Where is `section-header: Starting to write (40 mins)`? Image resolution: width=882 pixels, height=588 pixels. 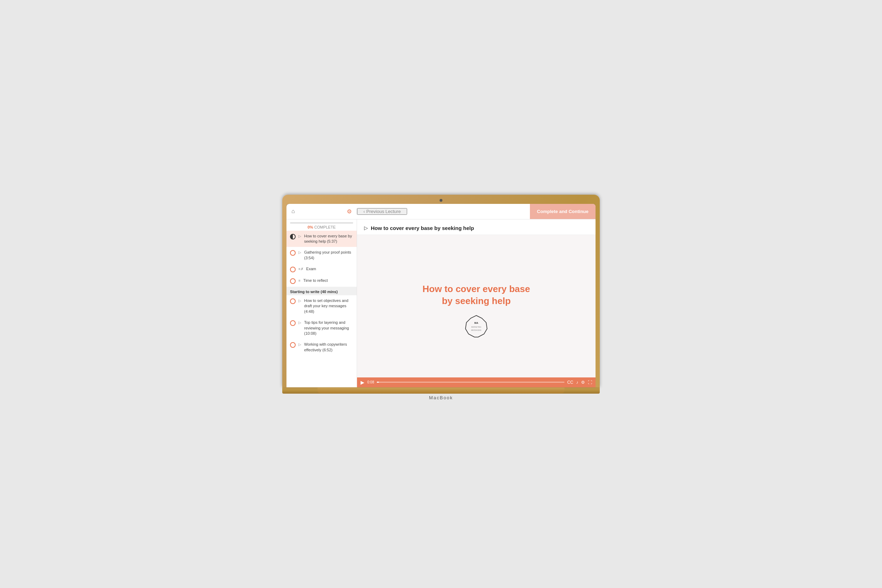 section-header: Starting to write (40 mins) is located at coordinates (322, 291).